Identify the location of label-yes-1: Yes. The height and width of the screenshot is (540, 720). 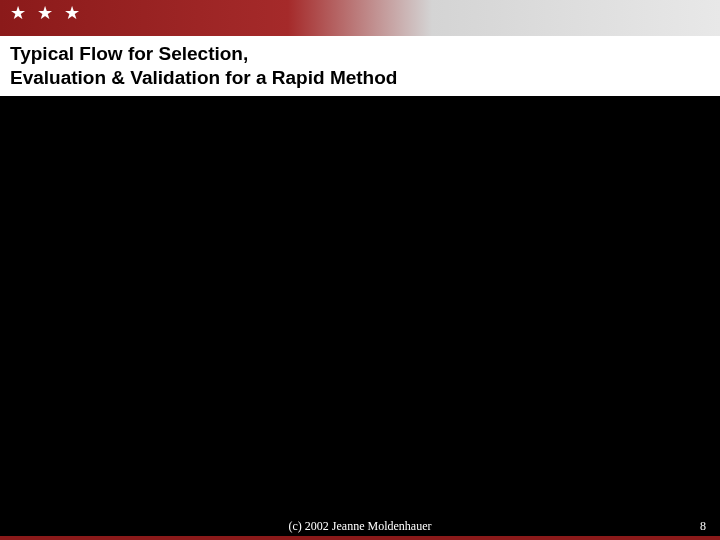
(290, 128).